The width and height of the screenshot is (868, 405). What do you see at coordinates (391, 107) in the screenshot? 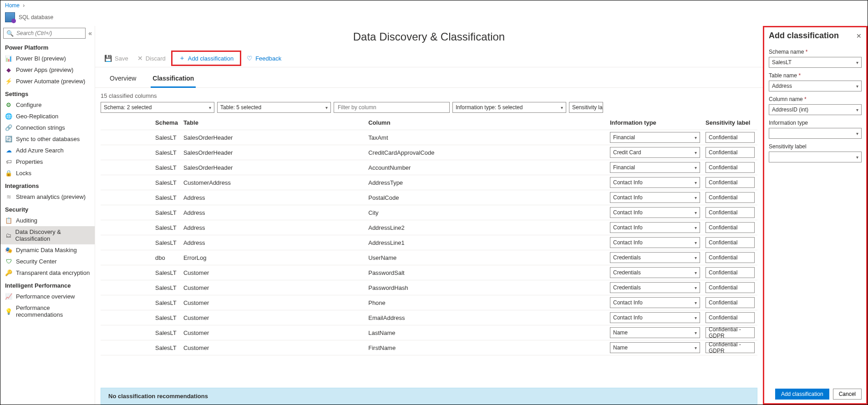
I see `filter-column` at bounding box center [391, 107].